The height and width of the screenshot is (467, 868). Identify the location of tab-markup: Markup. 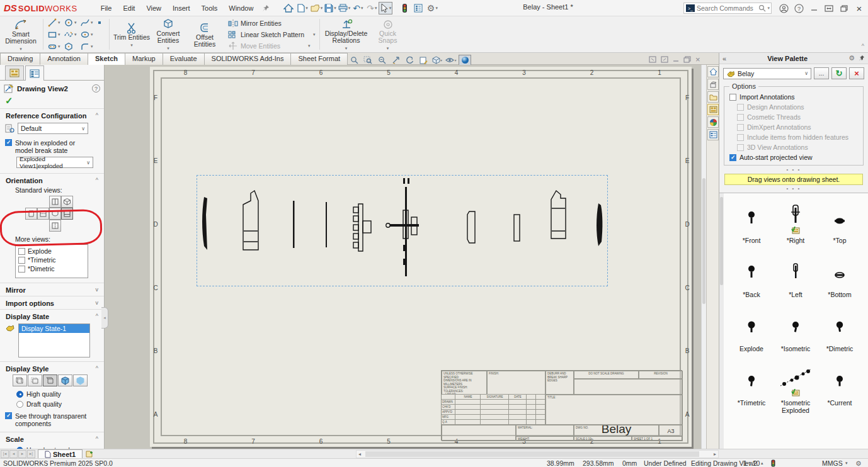
(144, 59).